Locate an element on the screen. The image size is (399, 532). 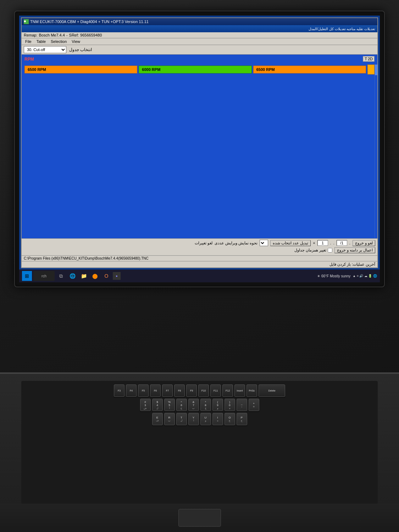
key-e: Eف is located at coordinates (157, 419).